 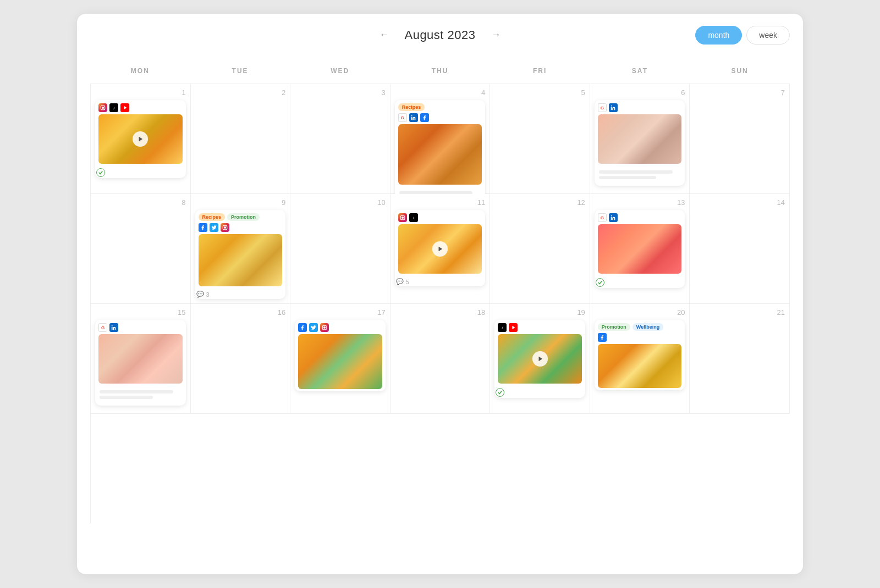 What do you see at coordinates (540, 72) in the screenshot?
I see `day-header-fri: FRI` at bounding box center [540, 72].